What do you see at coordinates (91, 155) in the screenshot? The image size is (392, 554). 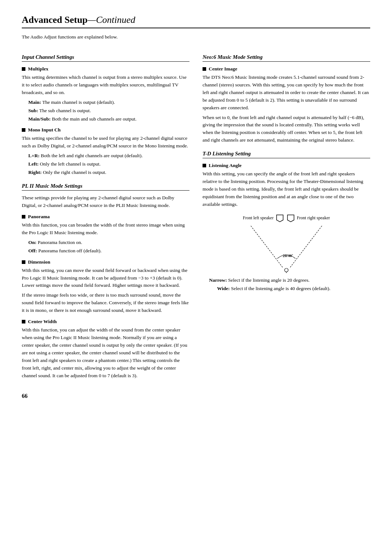 I see `opt-text-lr: Both the left and right channels are out…` at bounding box center [91, 155].